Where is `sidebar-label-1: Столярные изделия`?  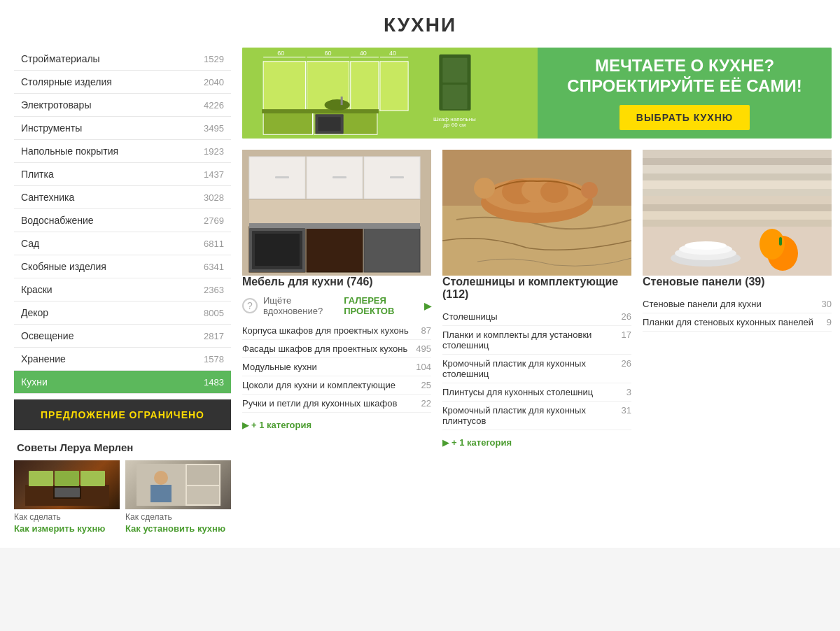 sidebar-label-1: Столярные изделия is located at coordinates (66, 82).